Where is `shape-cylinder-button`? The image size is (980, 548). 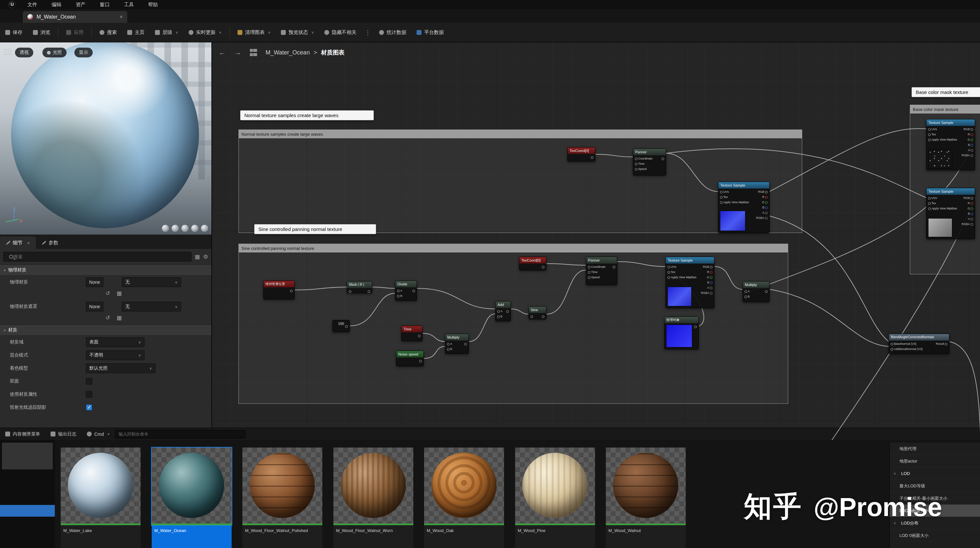 shape-cylinder-button is located at coordinates (165, 228).